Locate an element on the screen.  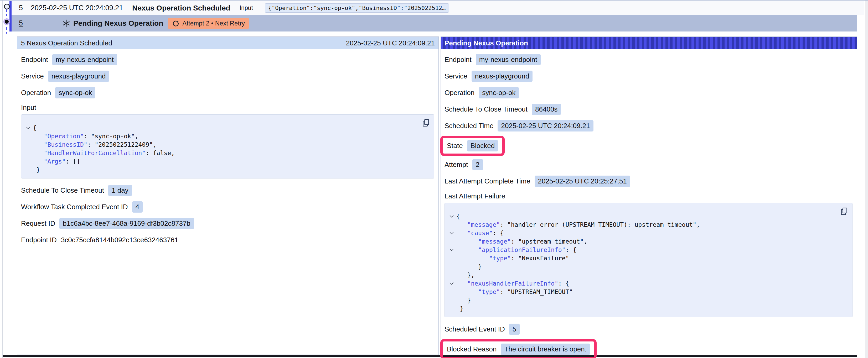
timeline-open-circle-icon is located at coordinates (7, 7).